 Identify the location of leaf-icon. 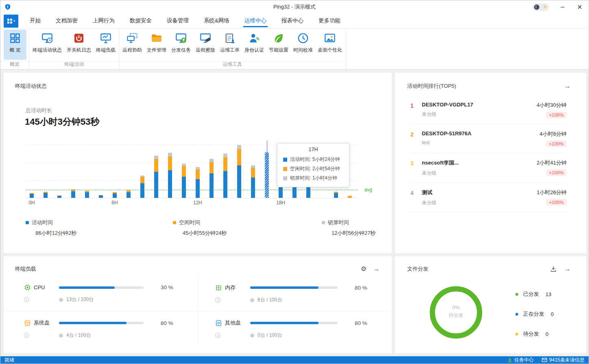
(279, 38).